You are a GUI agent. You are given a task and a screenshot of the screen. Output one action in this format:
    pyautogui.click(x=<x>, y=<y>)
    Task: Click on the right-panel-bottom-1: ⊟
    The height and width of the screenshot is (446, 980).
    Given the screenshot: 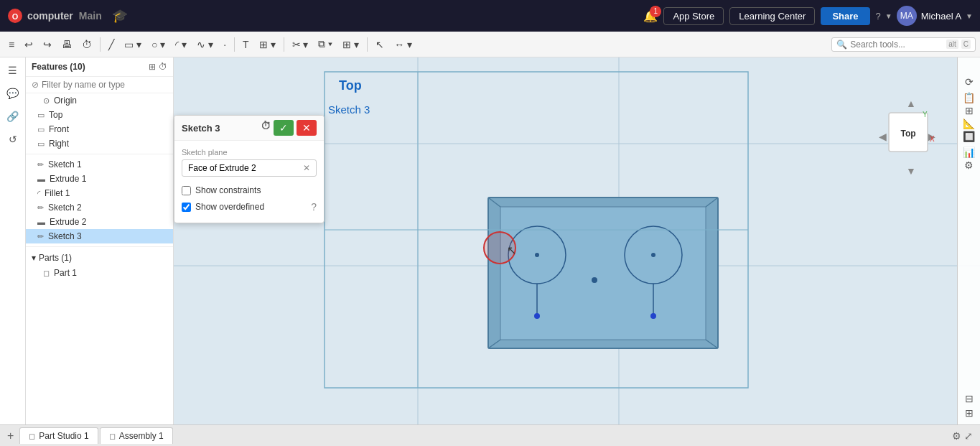 What is the action you would take?
    pyautogui.click(x=969, y=399)
    